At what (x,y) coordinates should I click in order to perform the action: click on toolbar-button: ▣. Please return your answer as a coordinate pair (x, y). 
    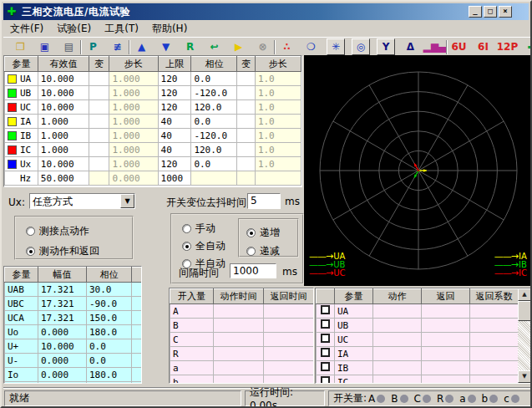
    Looking at the image, I should click on (45, 47).